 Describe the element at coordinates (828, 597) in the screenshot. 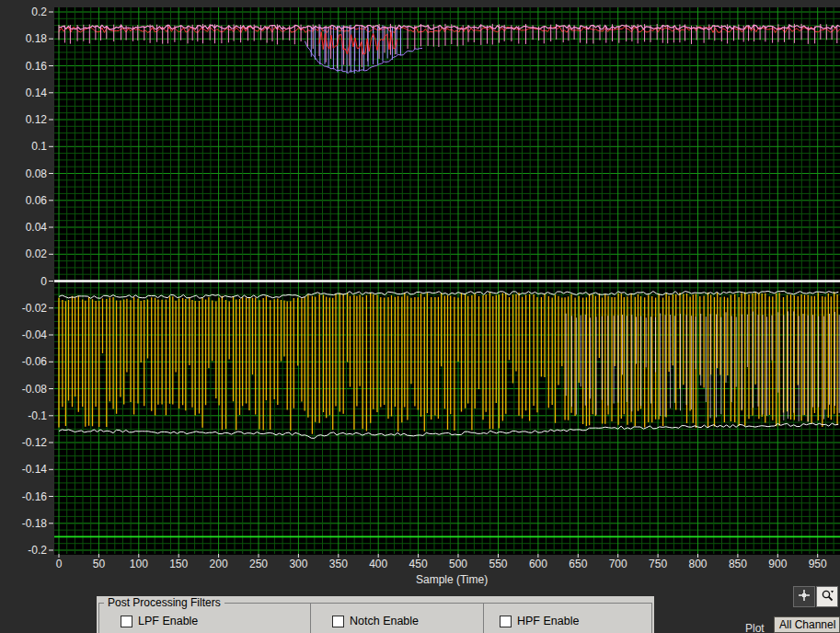

I see `magnifier-icon` at that location.